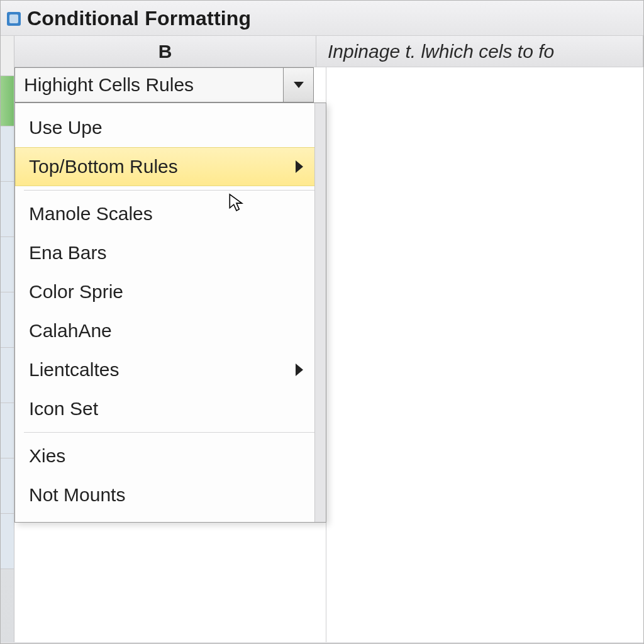  Describe the element at coordinates (14, 19) in the screenshot. I see `app-icon` at that location.